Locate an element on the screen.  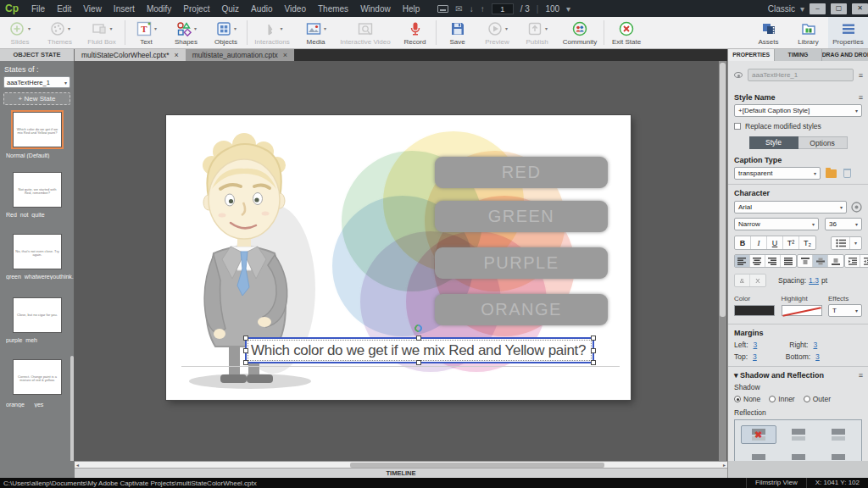
rotate-handle-icon is located at coordinates (419, 329).